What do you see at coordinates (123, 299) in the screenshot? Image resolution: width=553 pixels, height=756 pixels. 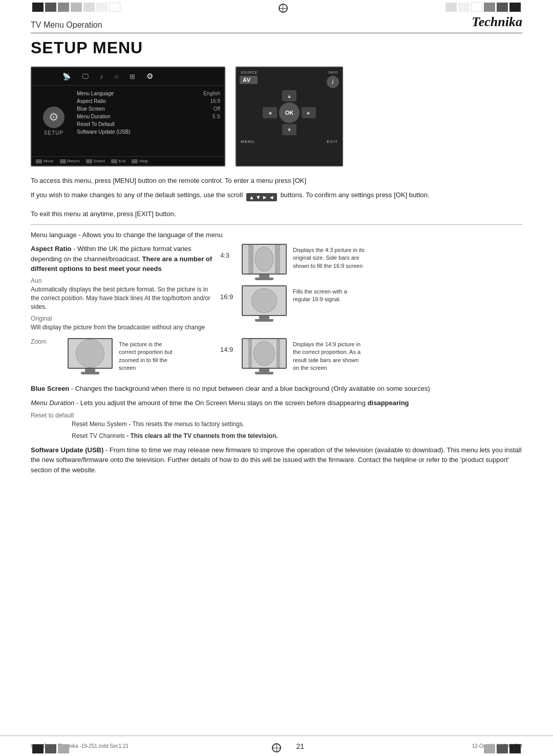 I see `auo-desc: Automatically displays the best picture …` at bounding box center [123, 299].